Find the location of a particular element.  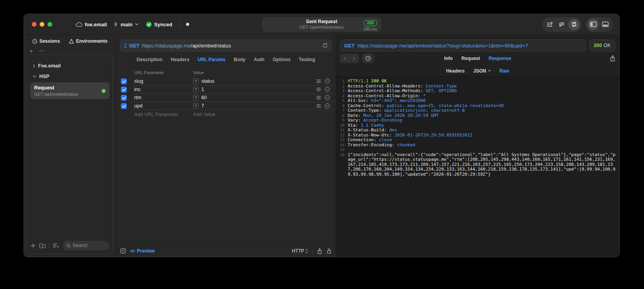

param-name: rtm is located at coordinates (164, 98).